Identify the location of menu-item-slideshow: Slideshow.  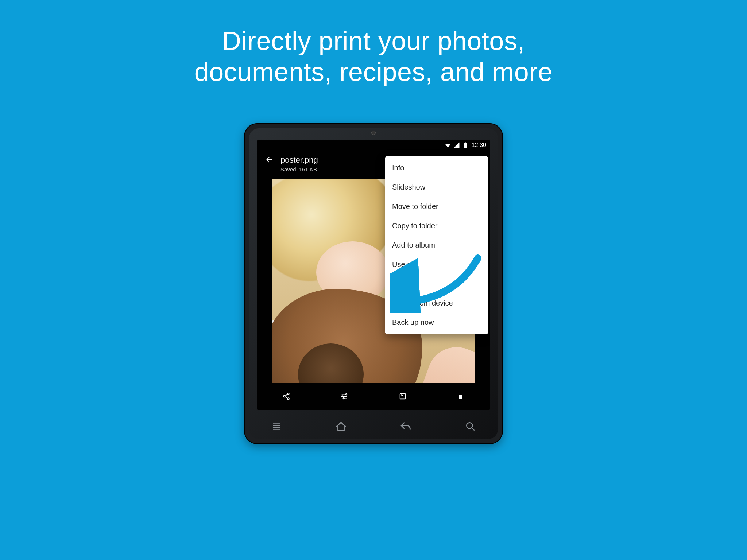
(437, 187).